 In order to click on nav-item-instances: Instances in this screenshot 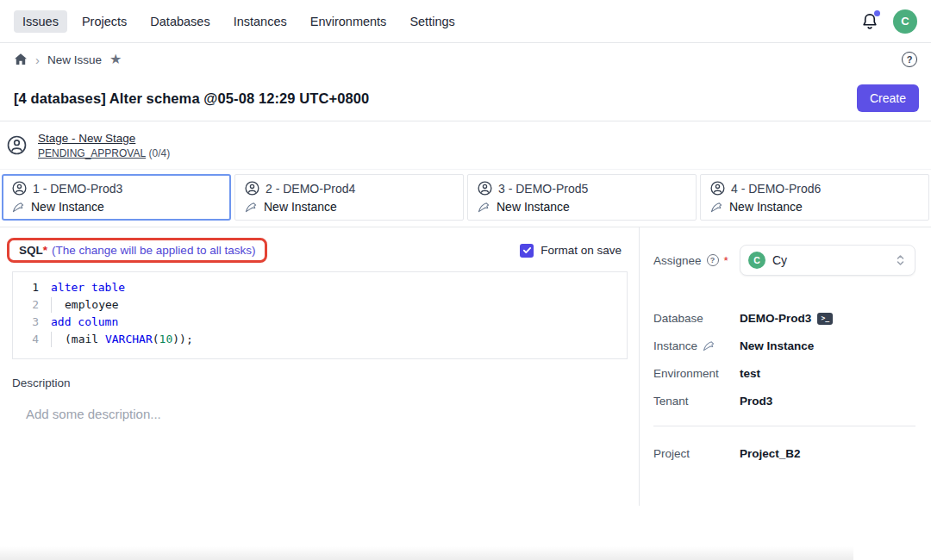, I will do `click(260, 22)`.